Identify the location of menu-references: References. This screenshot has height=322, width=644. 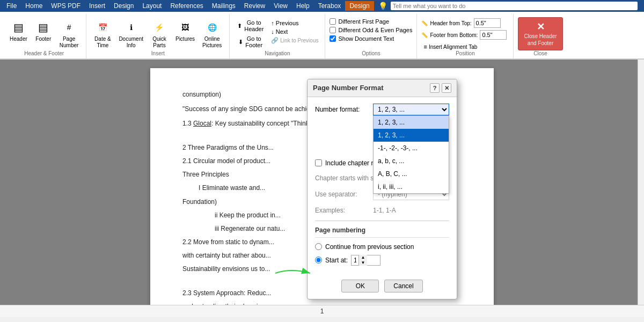
(187, 6).